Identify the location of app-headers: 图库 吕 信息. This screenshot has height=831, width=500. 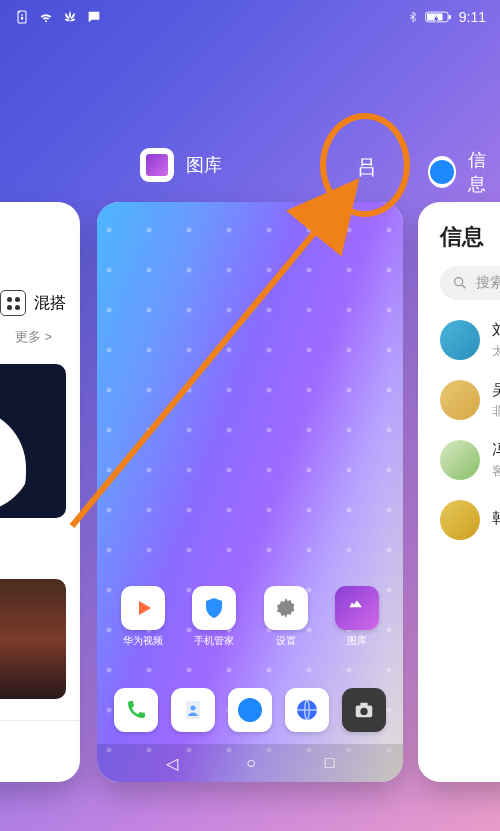
(250, 169).